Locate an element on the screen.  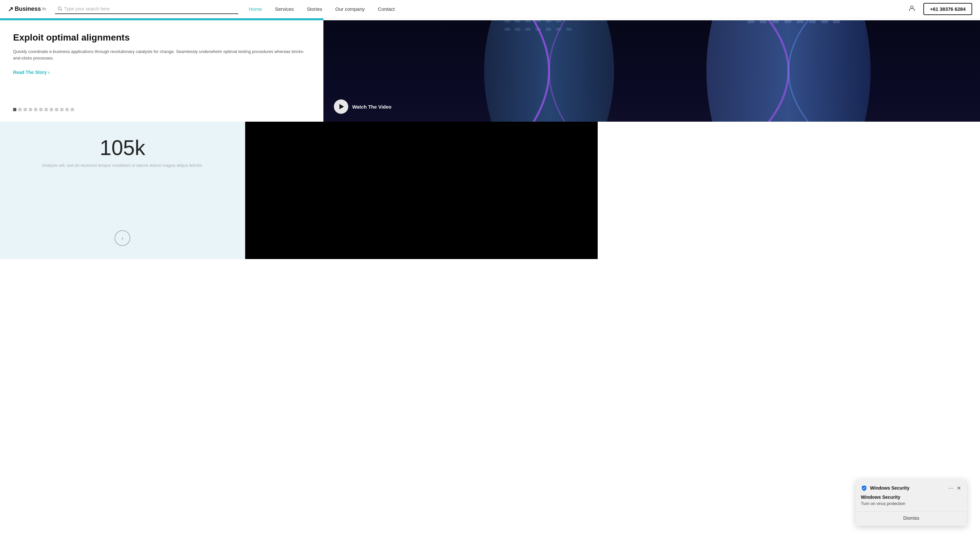
content-area is located at coordinates (789, 190).